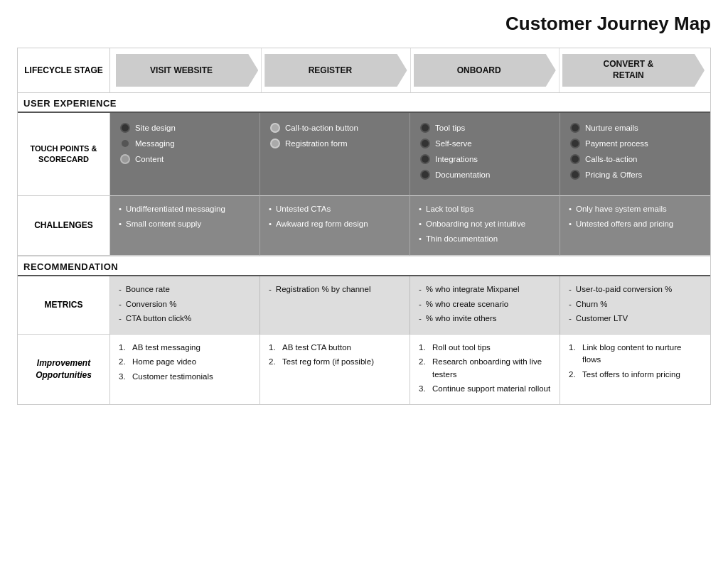 The height and width of the screenshot is (564, 728). Describe the element at coordinates (485, 226) in the screenshot. I see `challenges-col-3: • Lack tool tips • Onboarding not yet in…` at that location.